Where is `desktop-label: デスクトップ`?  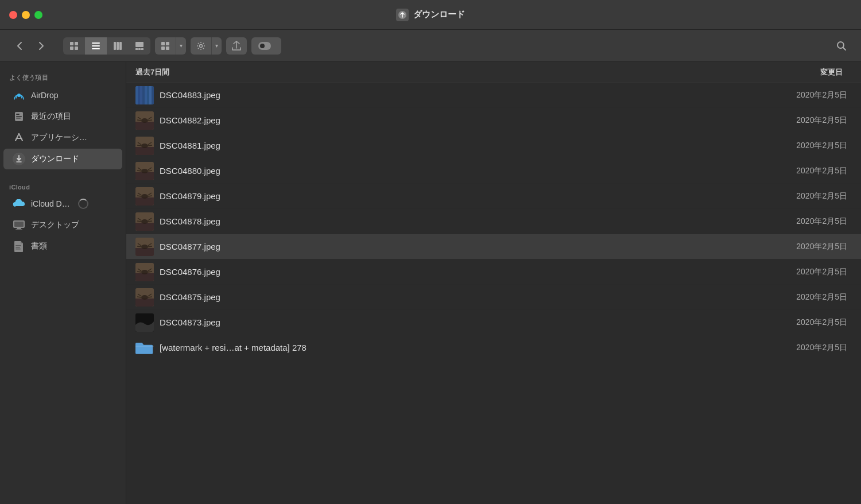
desktop-label: デスクトップ is located at coordinates (55, 225).